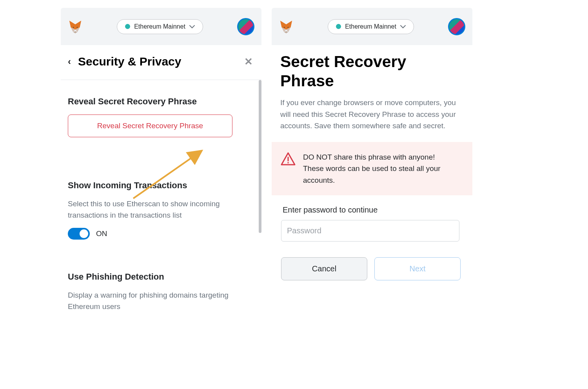 The width and height of the screenshot is (588, 389). I want to click on show-incoming-tx-desc: Select this to use Etherscan to show inc…, so click(161, 209).